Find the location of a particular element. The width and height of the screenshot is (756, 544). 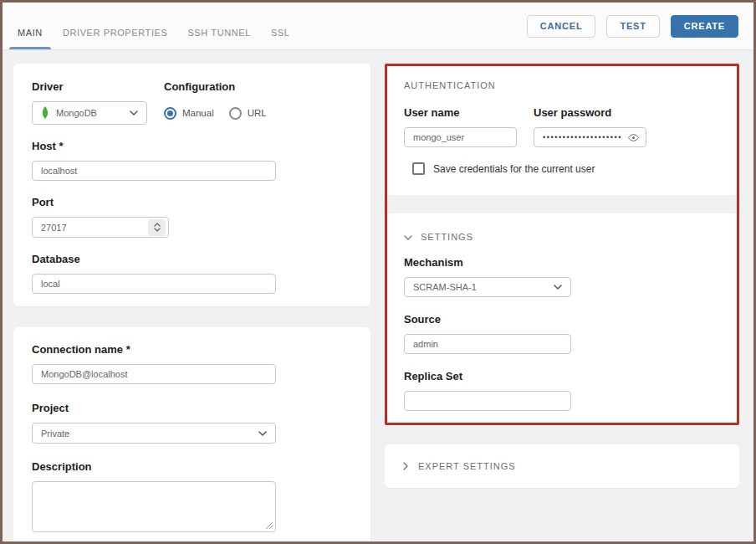

save-credentials-checkbox is located at coordinates (418, 169).